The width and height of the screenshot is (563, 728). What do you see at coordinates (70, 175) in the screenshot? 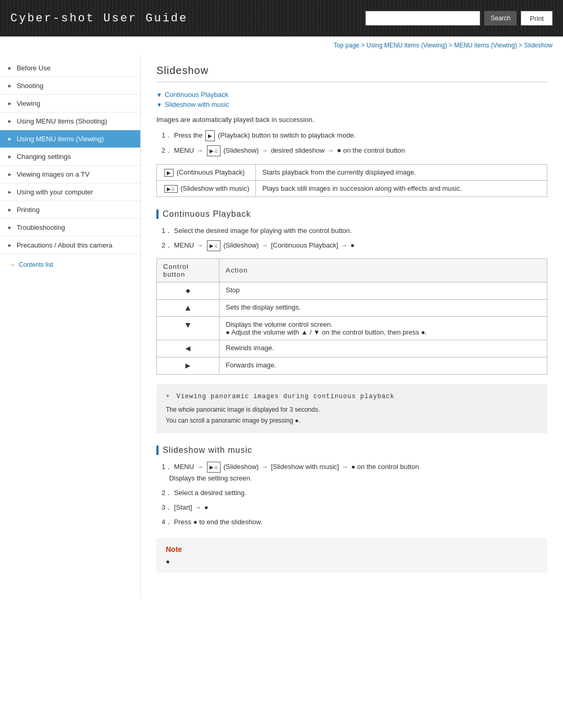
I see `sidebar-item-viewing-tv: ► Viewing images on a TV` at bounding box center [70, 175].